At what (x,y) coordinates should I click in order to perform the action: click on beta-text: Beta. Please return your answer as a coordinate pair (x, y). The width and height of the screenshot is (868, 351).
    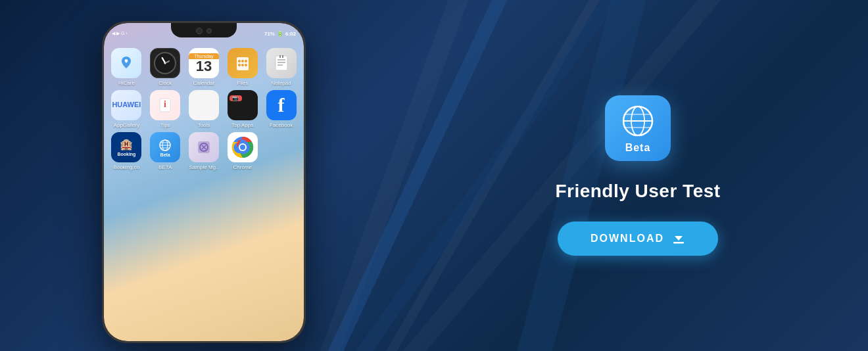
    Looking at the image, I should click on (638, 148).